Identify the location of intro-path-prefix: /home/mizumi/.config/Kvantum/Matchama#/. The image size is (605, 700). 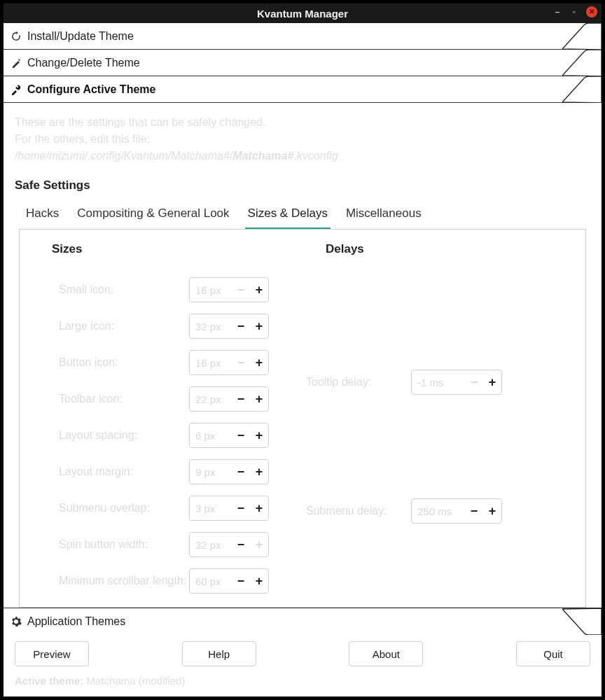
(123, 155).